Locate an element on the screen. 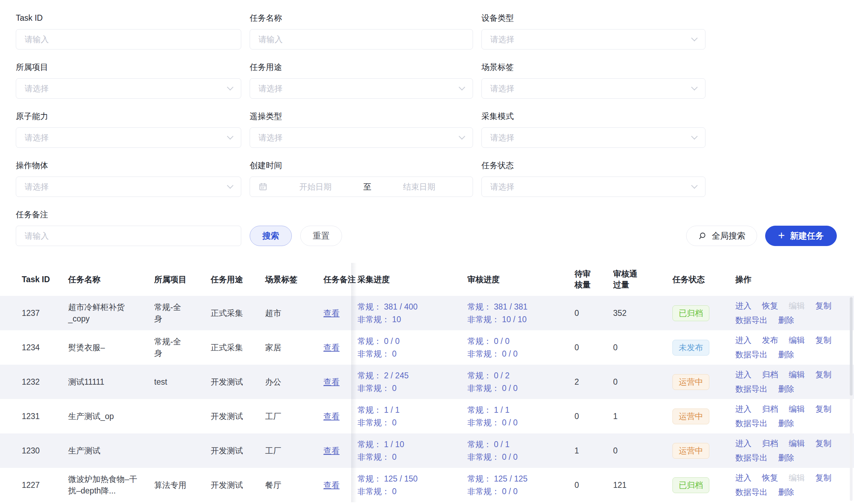 The width and height of the screenshot is (854, 504). scene-tag-select: 请选择 is located at coordinates (593, 88).